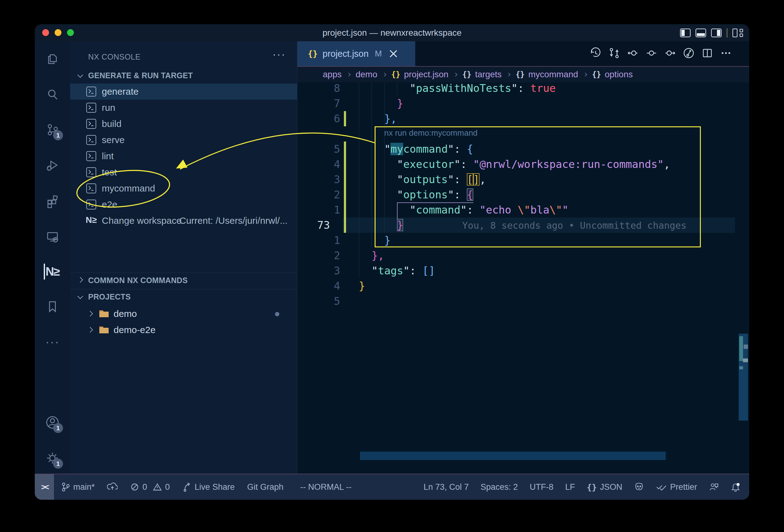 This screenshot has width=784, height=532. Describe the element at coordinates (53, 342) in the screenshot. I see `more-views-icon: ···` at that location.